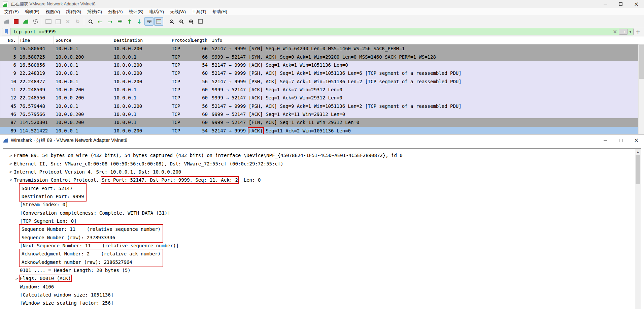 The image size is (644, 309). Describe the element at coordinates (322, 73) in the screenshot. I see `packet-row-9: 922.24831910.0.0.110.0.0.200TCP6052147 →…` at that location.